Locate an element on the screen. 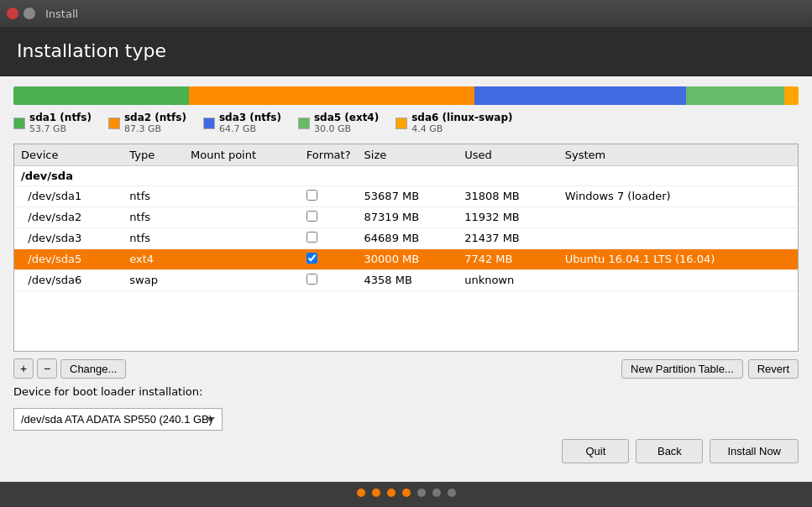 The image size is (812, 507). legend-label-sda6: sda6 (linux-swap) is located at coordinates (462, 118).